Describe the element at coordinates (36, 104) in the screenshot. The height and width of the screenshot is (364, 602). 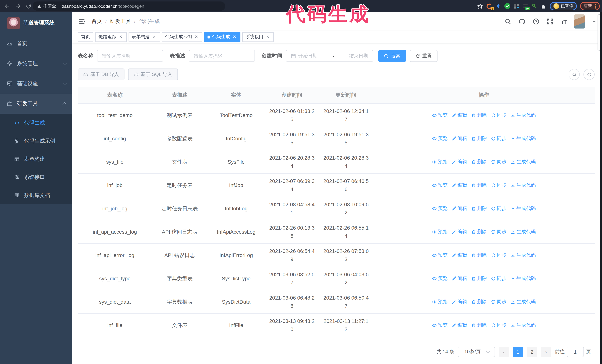
I see `sidebar-item-研发工具: 研发工具` at that location.